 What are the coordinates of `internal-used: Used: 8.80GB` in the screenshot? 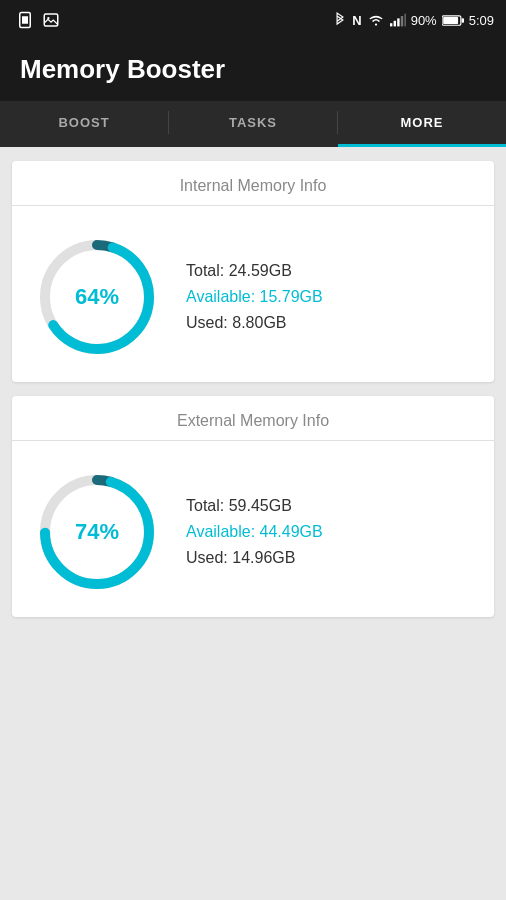 It's located at (254, 323).